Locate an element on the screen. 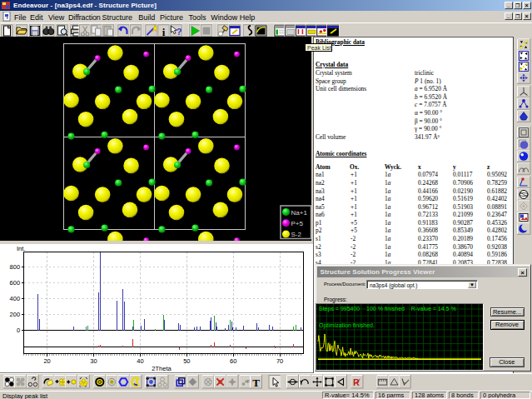 This screenshot has width=532, height=399. svg-text:Steps = 995400 100 % finish: Steps = 995400 100 % finished R-value = … is located at coordinates (388, 309).